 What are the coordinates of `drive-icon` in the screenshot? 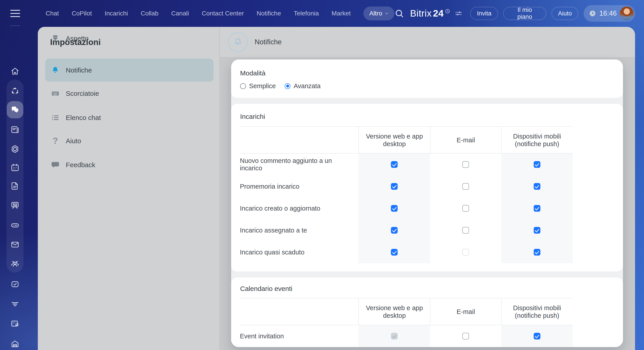 It's located at (15, 226).